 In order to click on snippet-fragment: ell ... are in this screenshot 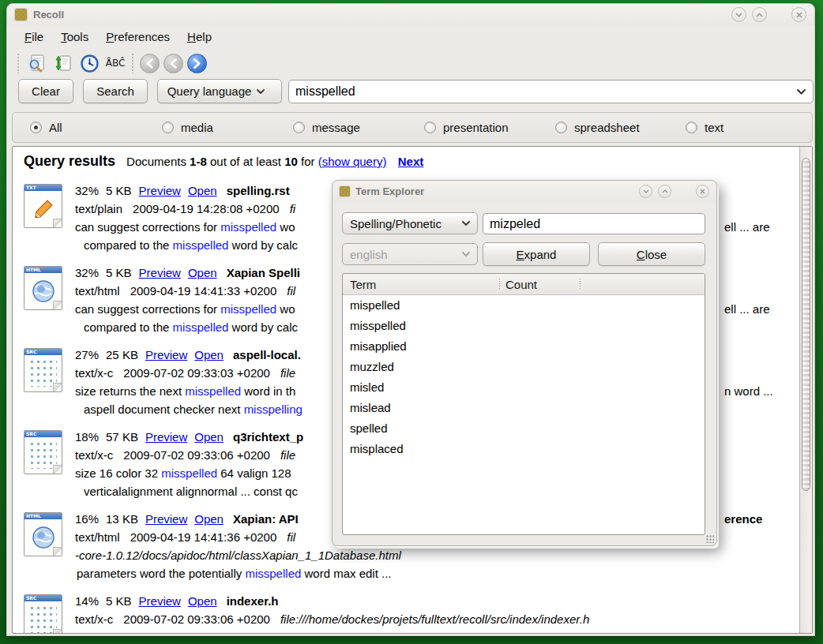, I will do `click(747, 227)`.